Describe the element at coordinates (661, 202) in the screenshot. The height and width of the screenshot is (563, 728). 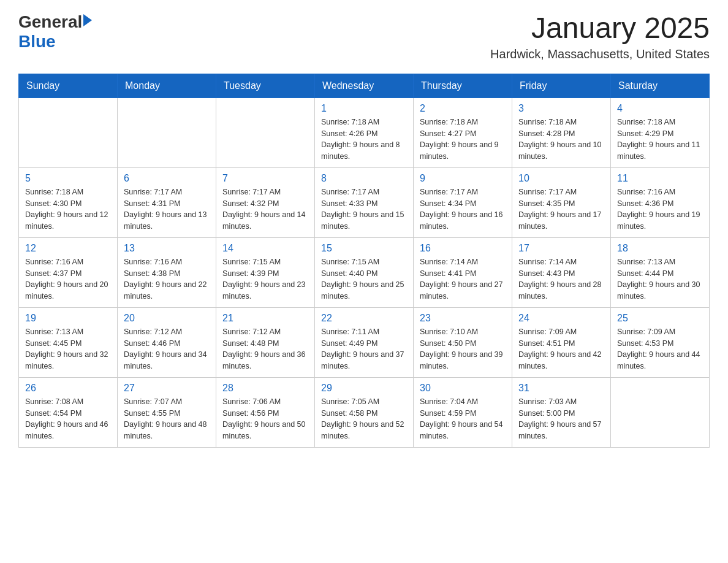
I see `calendar-cell: 11Sunrise: 7:16 AM Sunset: 4:36 PM Dayli…` at that location.